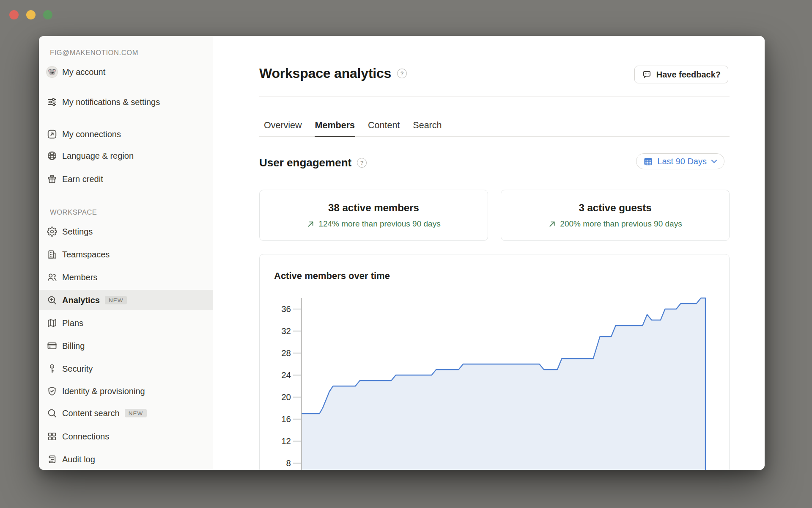 The width and height of the screenshot is (812, 508). Describe the element at coordinates (126, 179) in the screenshot. I see `sidebar-item-earn-credit: Earn credit` at that location.